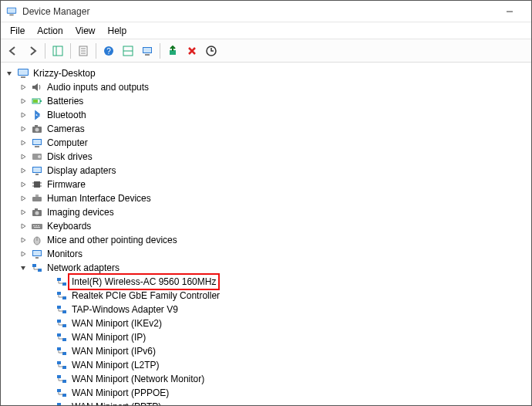  I want to click on tree-device: WAN Miniport (PPPOE), so click(266, 393).